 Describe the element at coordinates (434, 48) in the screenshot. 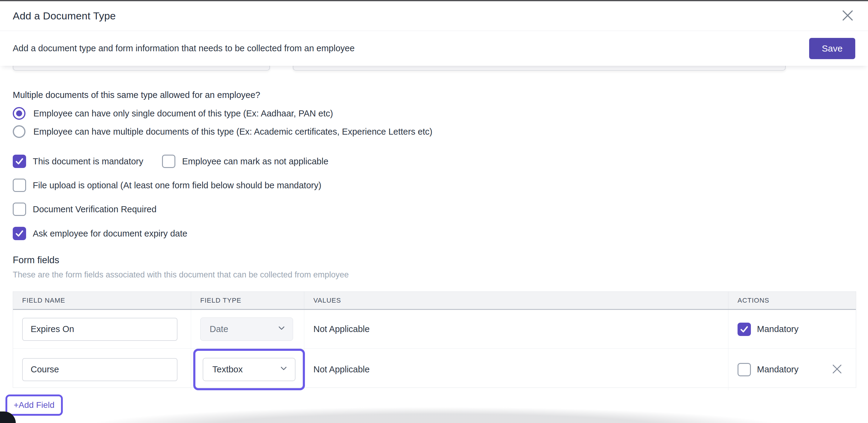

I see `modal-subheader: Add a document type and form information…` at that location.